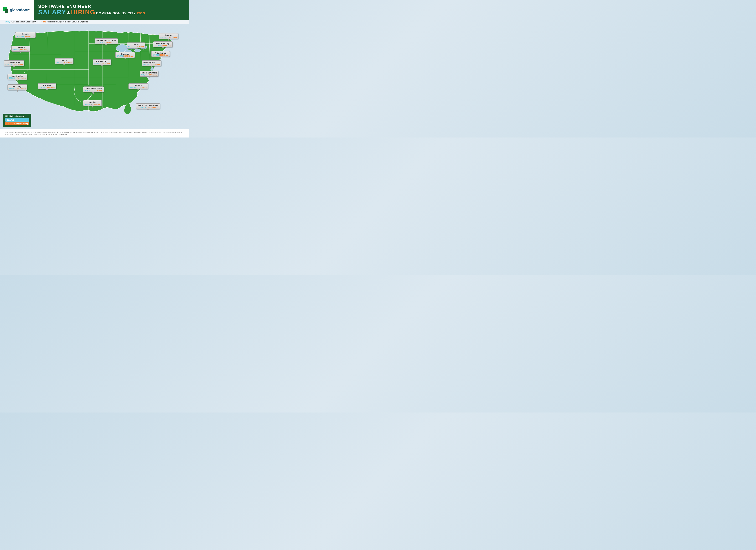  I want to click on city-label: Denver$80,763 | 810 Hiring, so click(64, 61).